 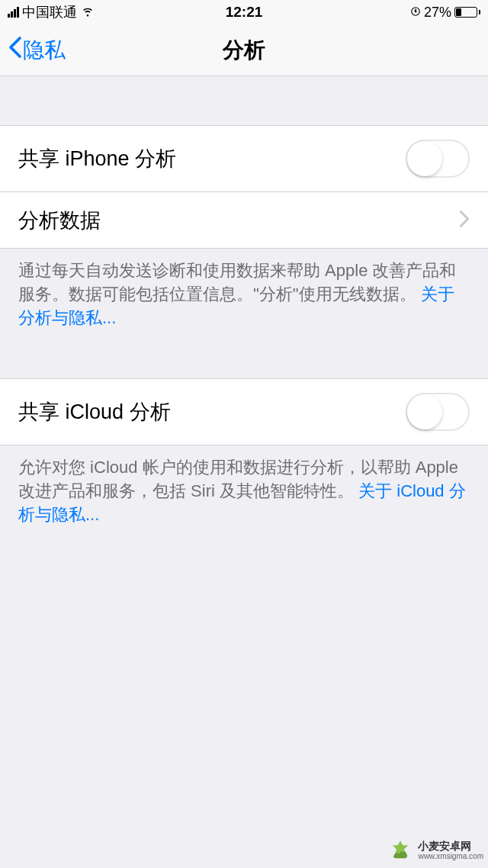 What do you see at coordinates (98, 159) in the screenshot?
I see `row-label: 共享 iPhone 分析` at bounding box center [98, 159].